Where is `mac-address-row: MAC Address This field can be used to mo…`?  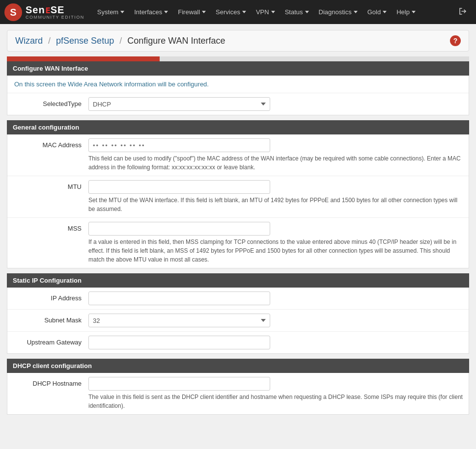
mac-address-row: MAC Address This field can be used to mo… is located at coordinates (238, 155).